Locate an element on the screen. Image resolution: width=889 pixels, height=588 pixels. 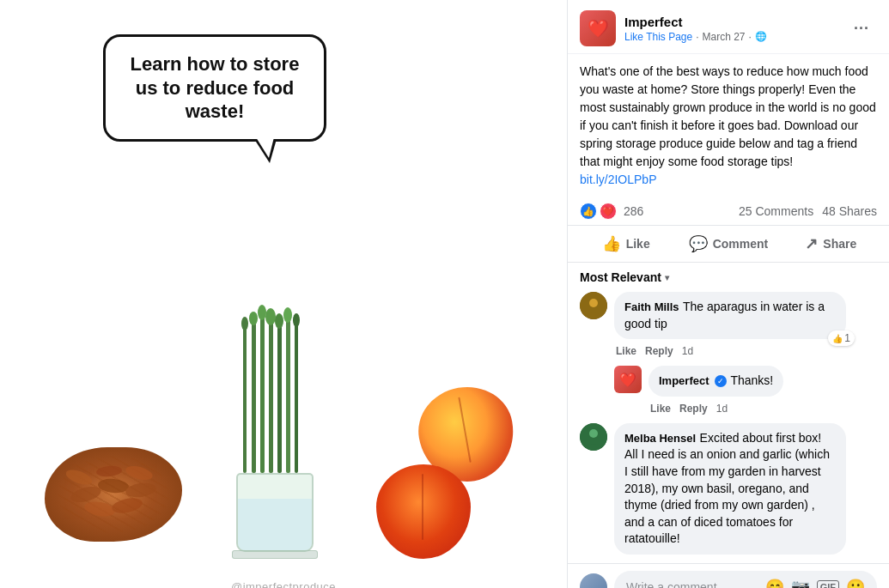
reply-group: ❤️ Imperfect ✓ Thanks! Like Reply 1d is located at coordinates (728, 390).